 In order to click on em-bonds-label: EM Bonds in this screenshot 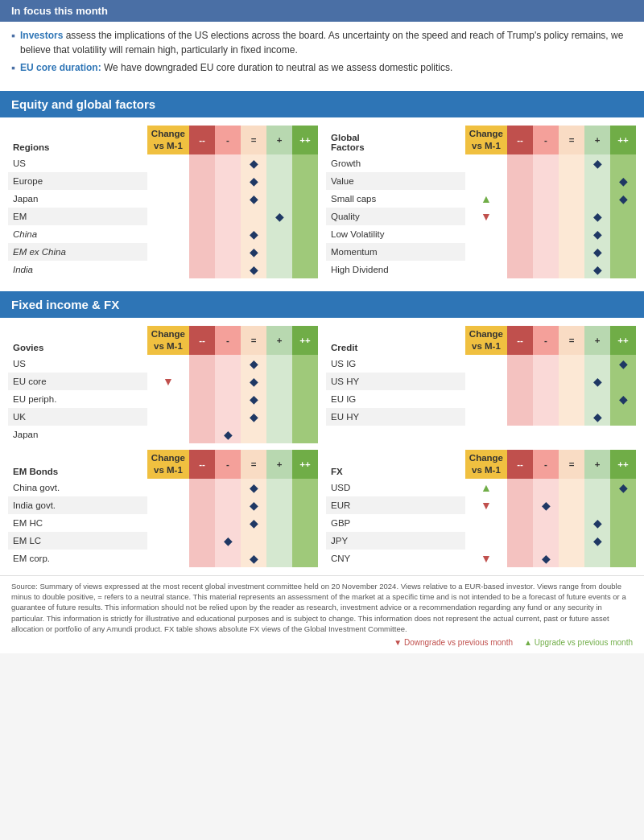, I will do `click(77, 464)`.